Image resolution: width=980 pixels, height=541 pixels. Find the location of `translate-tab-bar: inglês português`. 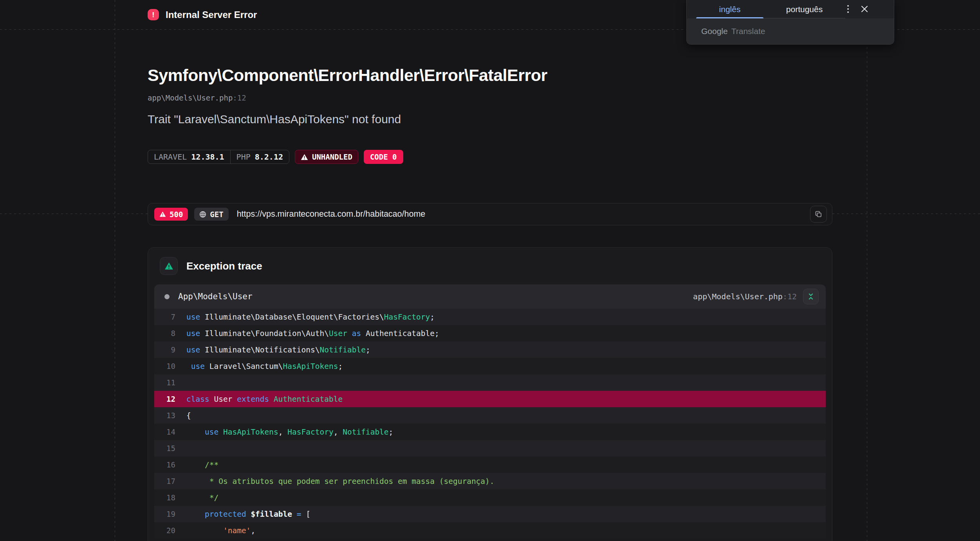

translate-tab-bar: inglês português is located at coordinates (790, 9).